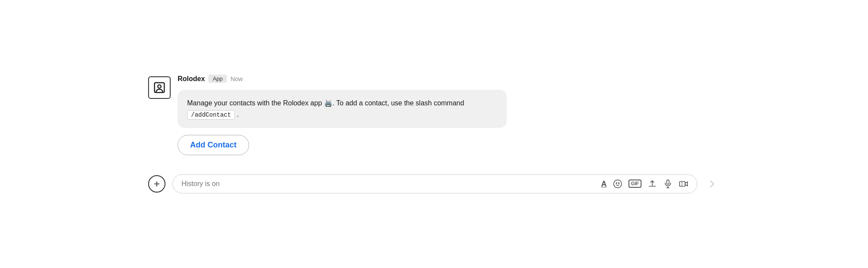 This screenshot has height=268, width=868. I want to click on add-contact-button: Add Contact, so click(213, 145).